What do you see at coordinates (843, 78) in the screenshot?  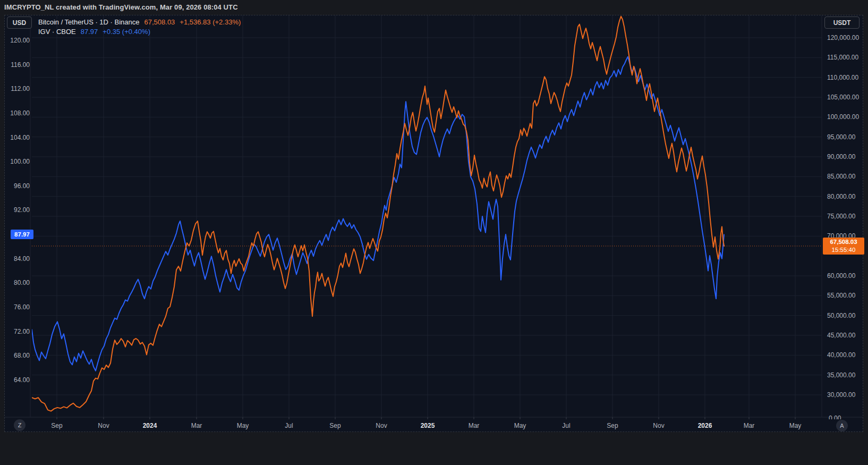 I see `right-axis-tick: 110,000.00` at bounding box center [843, 78].